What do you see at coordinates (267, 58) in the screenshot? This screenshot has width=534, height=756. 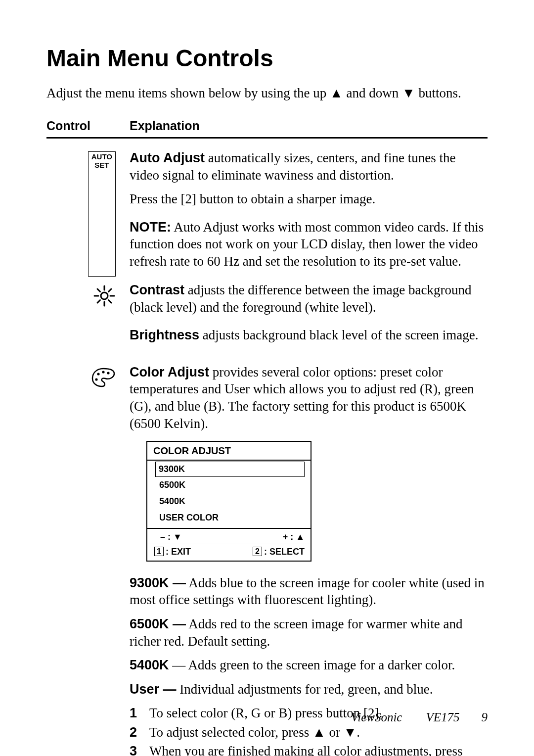 I see `page-title: Main Menu Controls` at bounding box center [267, 58].